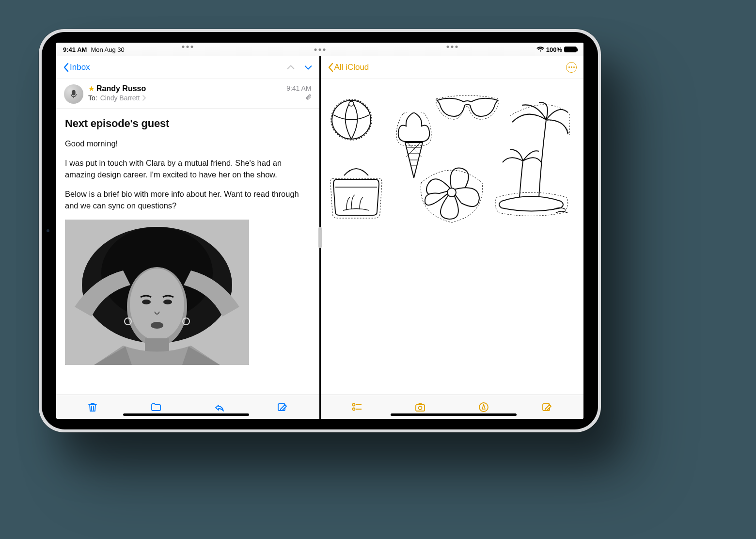 The height and width of the screenshot is (539, 756). What do you see at coordinates (351, 120) in the screenshot?
I see `sketch-beach-ball` at bounding box center [351, 120].